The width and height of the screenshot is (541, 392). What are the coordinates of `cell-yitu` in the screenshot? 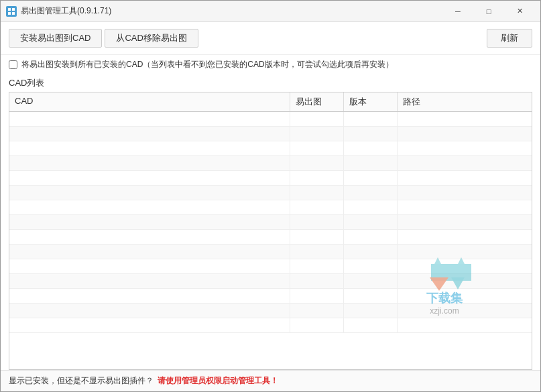 It's located at (317, 119).